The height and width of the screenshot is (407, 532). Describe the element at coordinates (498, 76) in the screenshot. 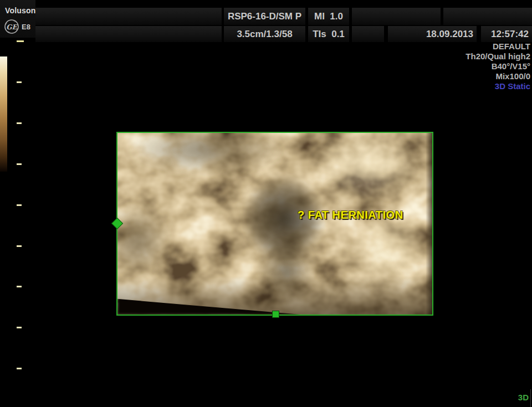

I see `mix-label: Mix100/0` at that location.